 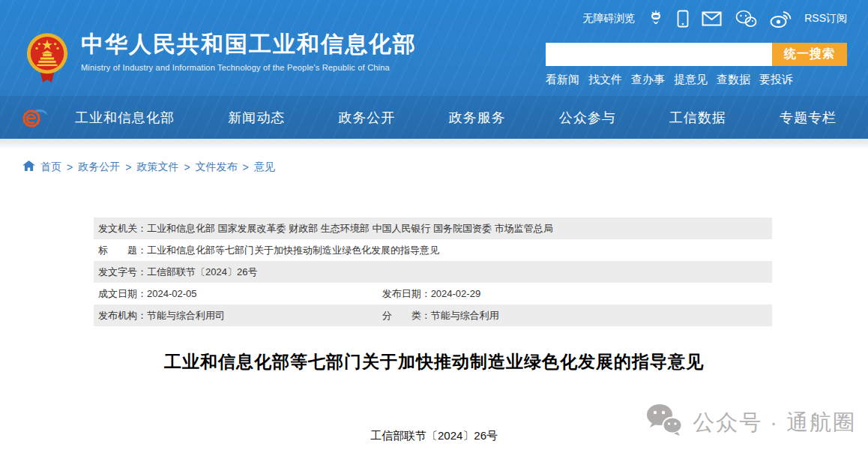 What do you see at coordinates (698, 118) in the screenshot?
I see `nav-item-data: 工信数据` at bounding box center [698, 118].